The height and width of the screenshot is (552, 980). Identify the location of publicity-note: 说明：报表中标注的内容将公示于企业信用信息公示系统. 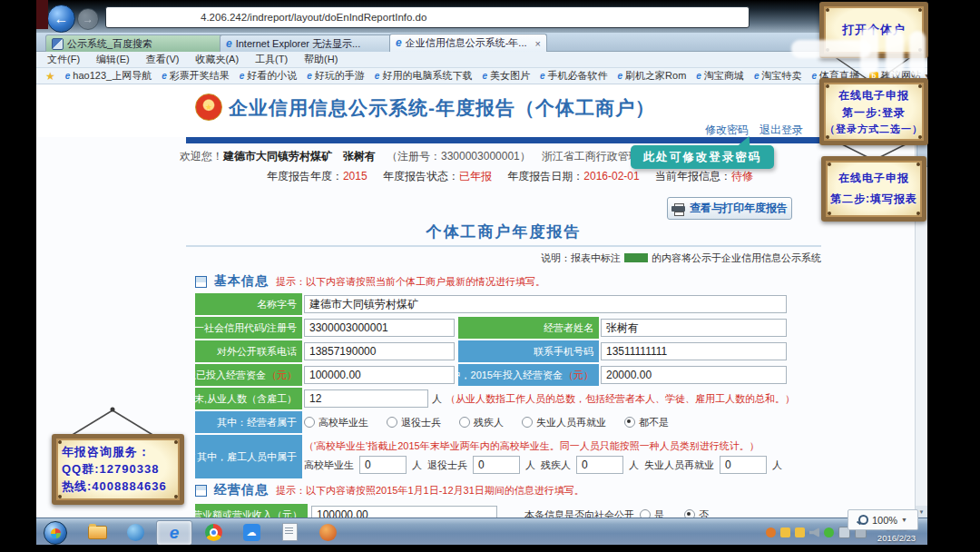
(504, 258).